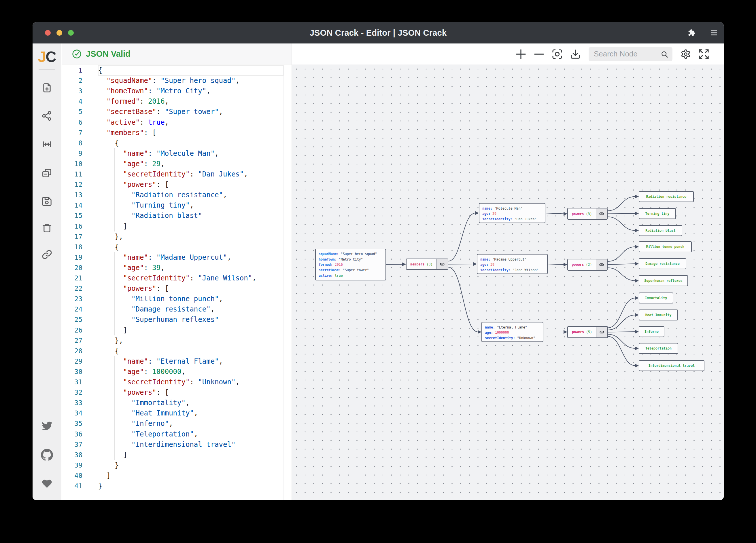  I want to click on logo-letter-c: C, so click(51, 57).